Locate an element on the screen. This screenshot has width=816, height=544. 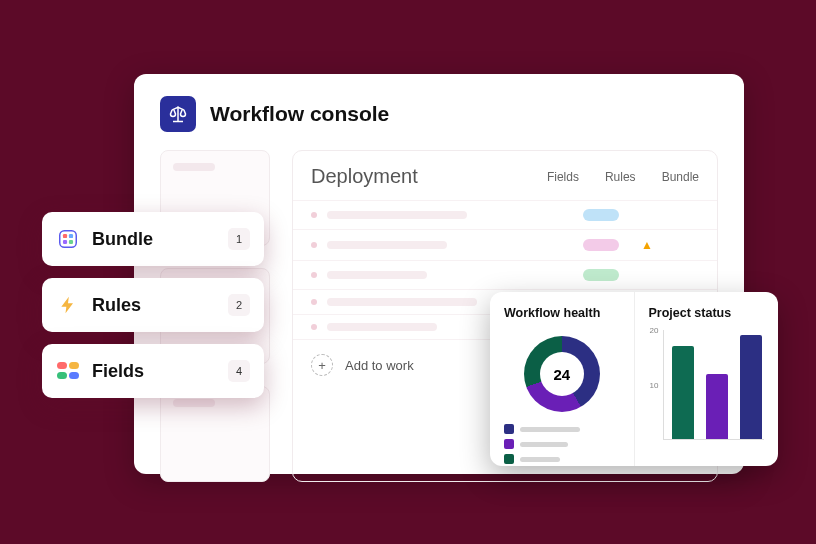
card-label: Fields is located at coordinates (154, 372).